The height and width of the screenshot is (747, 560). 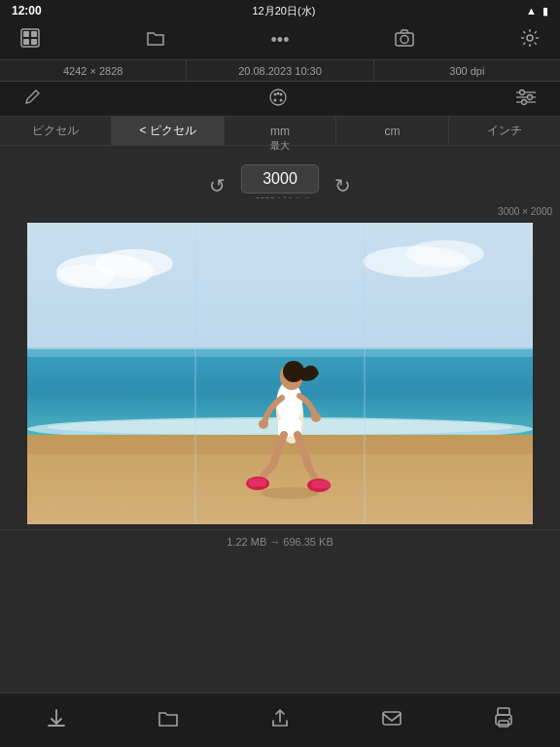 I want to click on status-right: ▲ ▮, so click(x=537, y=12).